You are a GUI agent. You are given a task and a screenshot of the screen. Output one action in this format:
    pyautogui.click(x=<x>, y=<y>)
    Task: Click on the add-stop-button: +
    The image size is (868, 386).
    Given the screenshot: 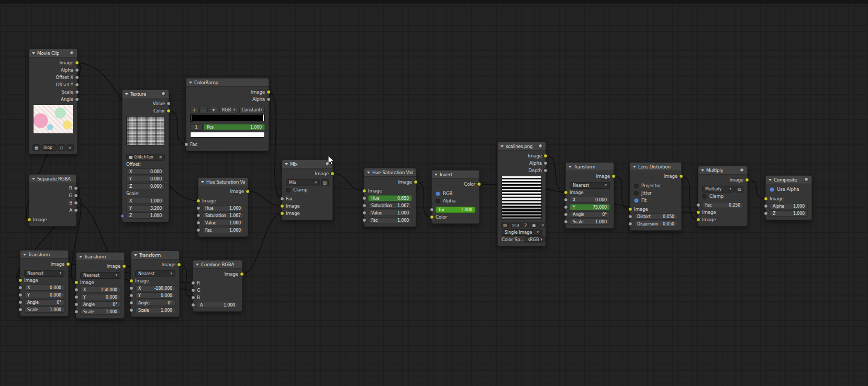 What is the action you would take?
    pyautogui.click(x=194, y=110)
    